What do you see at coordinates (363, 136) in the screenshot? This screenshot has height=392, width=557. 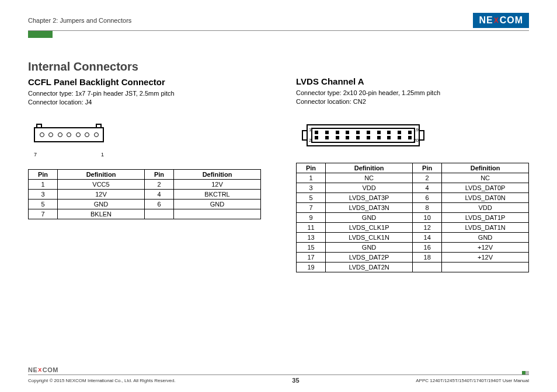 I see `lvds-diagram: 1 2 19 20` at bounding box center [363, 136].